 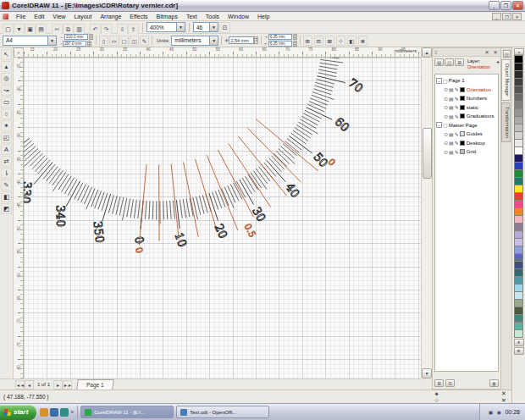 I want to click on docker-close-icon: ✕, so click(x=495, y=52).